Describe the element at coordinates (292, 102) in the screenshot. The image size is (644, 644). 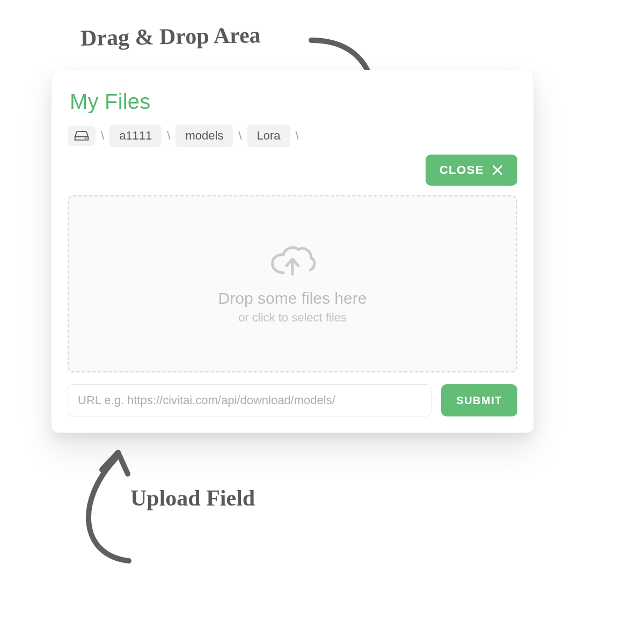
I see `page-title: My Files` at that location.